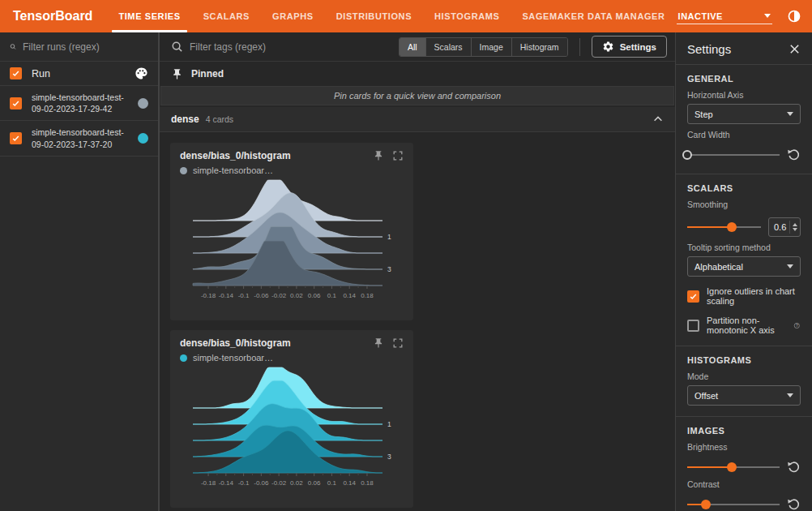 The height and width of the screenshot is (511, 812). I want to click on tab-graphs: GRAPHS, so click(293, 16).